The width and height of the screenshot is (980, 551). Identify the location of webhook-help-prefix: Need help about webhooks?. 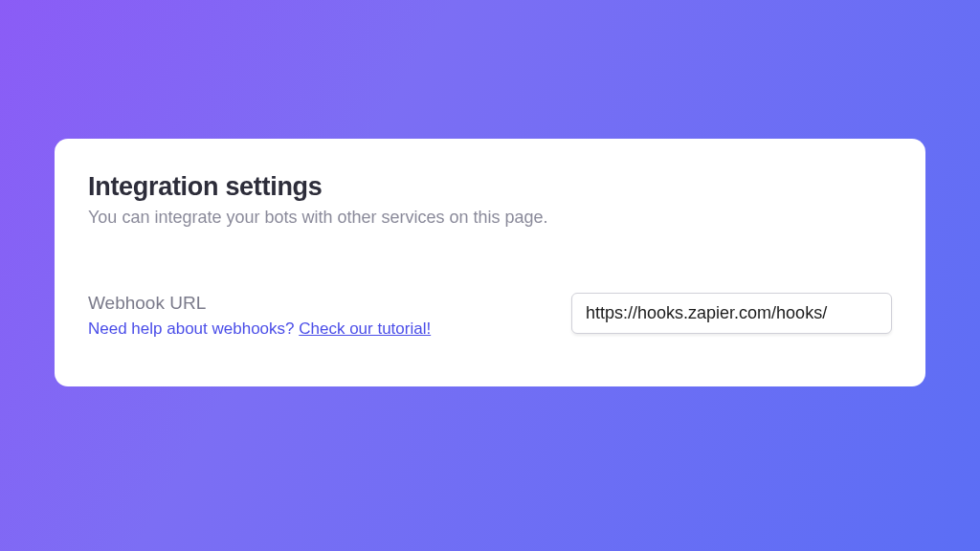
(193, 329).